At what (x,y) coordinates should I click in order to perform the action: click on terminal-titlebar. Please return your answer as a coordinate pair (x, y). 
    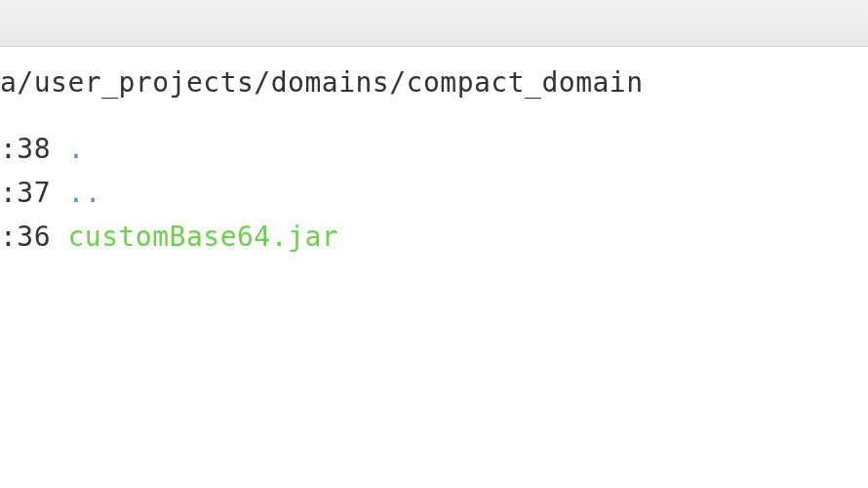
    Looking at the image, I should click on (434, 23).